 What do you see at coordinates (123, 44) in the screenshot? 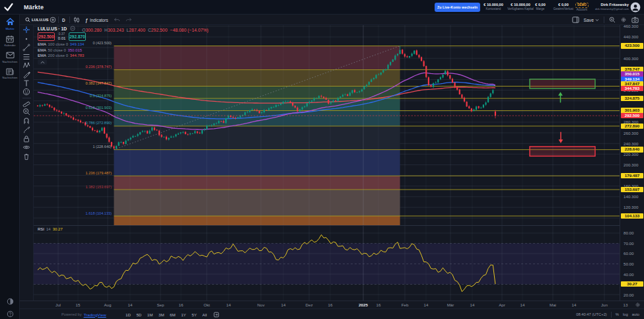
I see `ema-legend-row: EMA100 close 0349.134` at bounding box center [123, 44].